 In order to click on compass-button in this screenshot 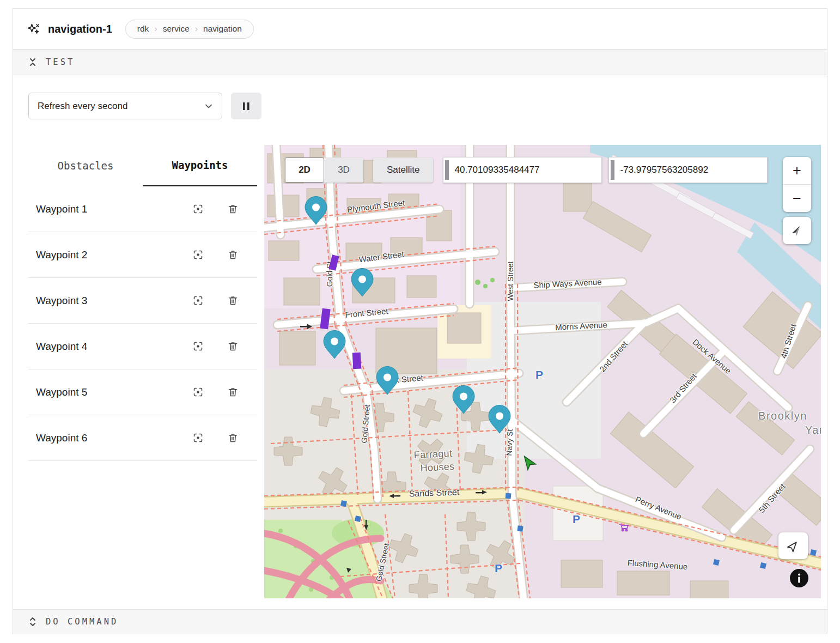, I will do `click(797, 230)`.